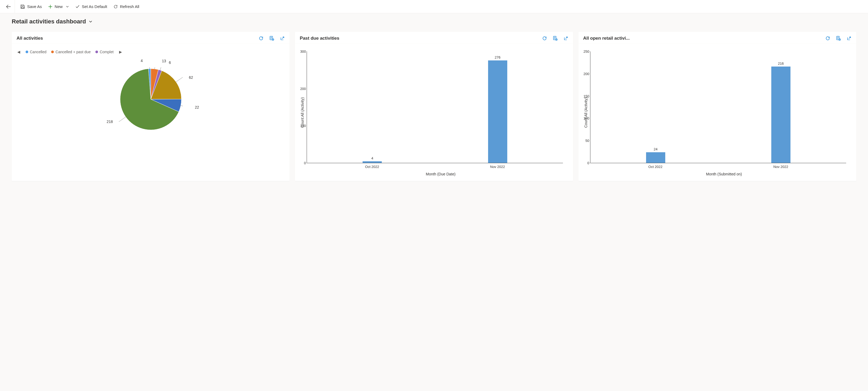  I want to click on save-as-label: Save As, so click(34, 7).